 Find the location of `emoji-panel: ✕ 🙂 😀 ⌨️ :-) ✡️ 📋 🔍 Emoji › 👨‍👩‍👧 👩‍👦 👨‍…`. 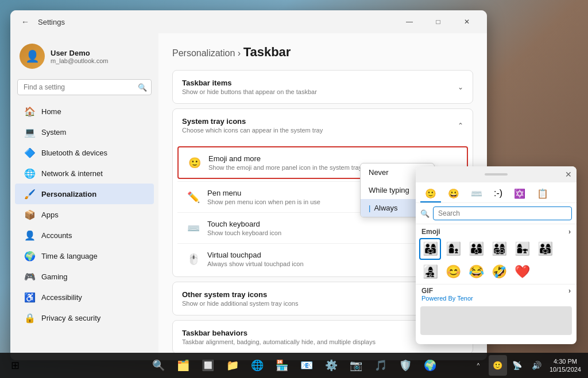

emoji-panel: ✕ 🙂 😀 ⌨️ :-) ✡️ 📋 🔍 Emoji › 👨‍👩‍👧 👩‍👦 👨‍… is located at coordinates (496, 255).